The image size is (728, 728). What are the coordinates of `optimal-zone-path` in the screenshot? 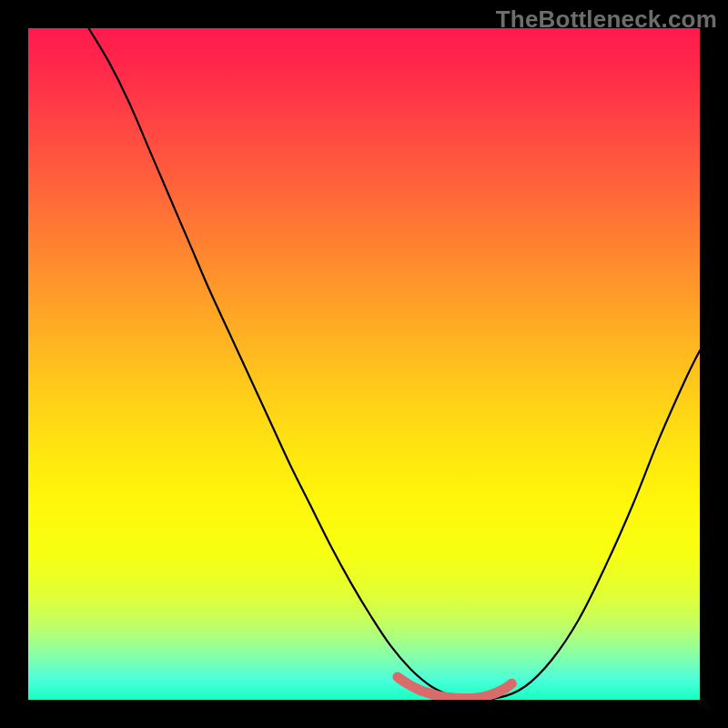 It's located at (455, 688).